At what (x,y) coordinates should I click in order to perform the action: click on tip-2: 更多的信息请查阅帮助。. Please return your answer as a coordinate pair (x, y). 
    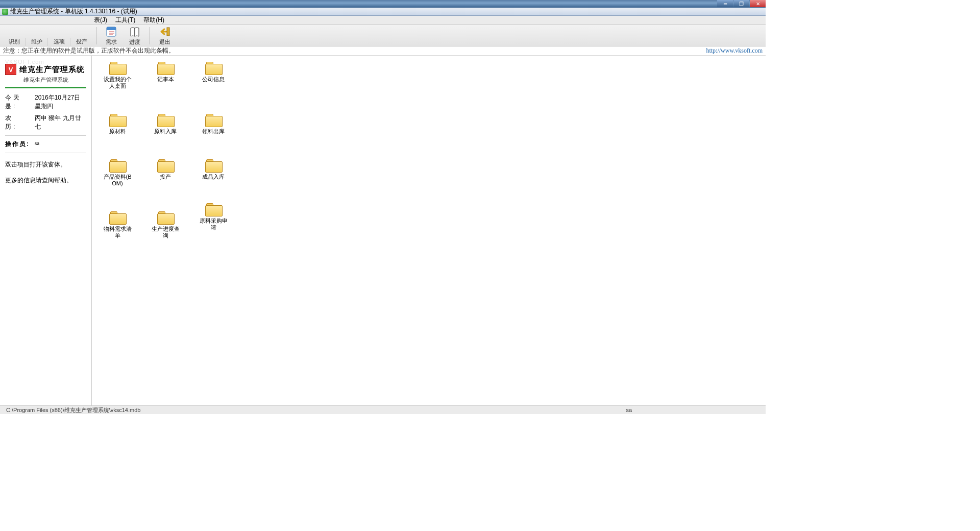
    Looking at the image, I should click on (46, 181).